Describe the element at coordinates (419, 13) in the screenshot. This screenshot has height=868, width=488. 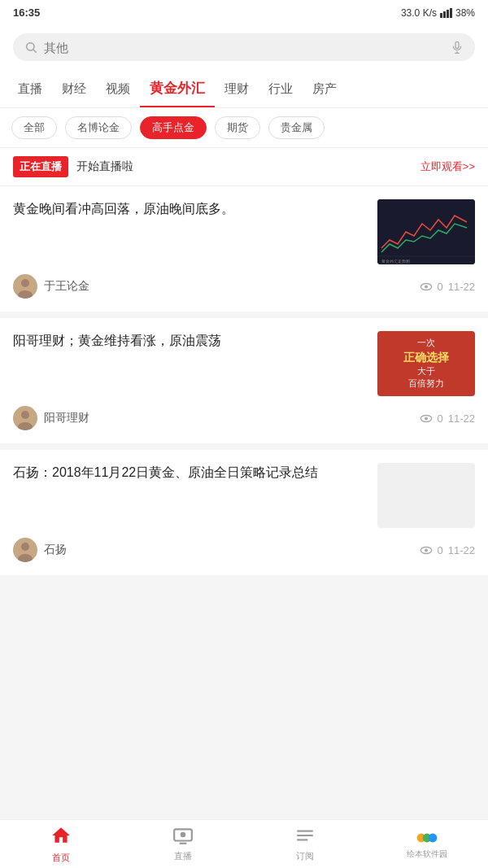
I see `network-speed: 33.0 K/s` at that location.